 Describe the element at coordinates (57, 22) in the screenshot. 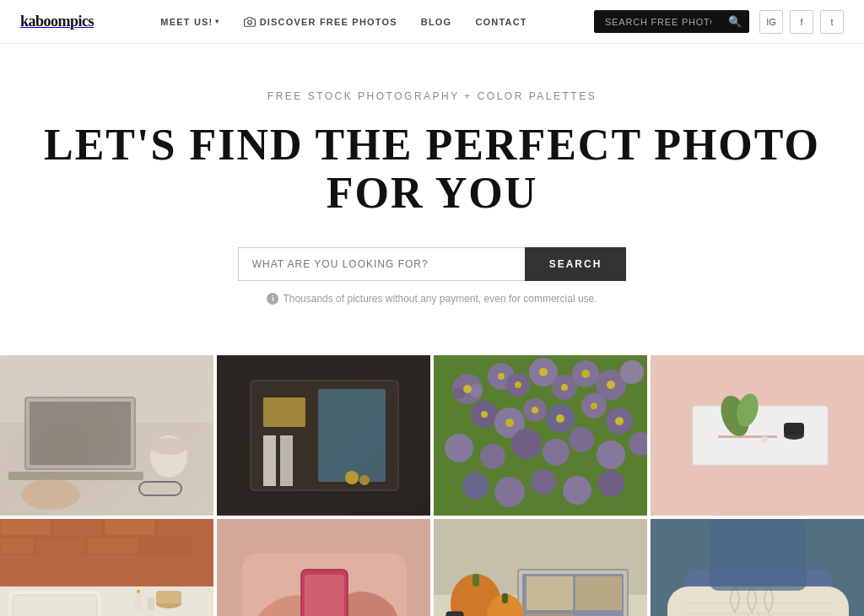

I see `logo: kaboompics` at that location.